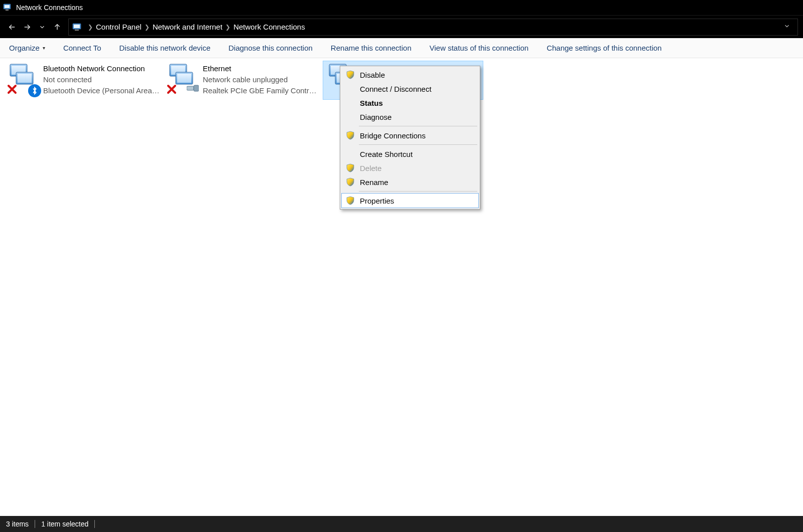 This screenshot has height=532, width=803. I want to click on connection-item: Bluetooth Network ConnectionNot connecte…, so click(84, 80).